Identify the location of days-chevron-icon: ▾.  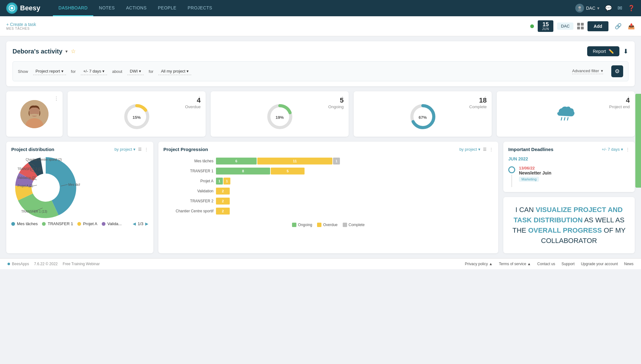
(103, 71).